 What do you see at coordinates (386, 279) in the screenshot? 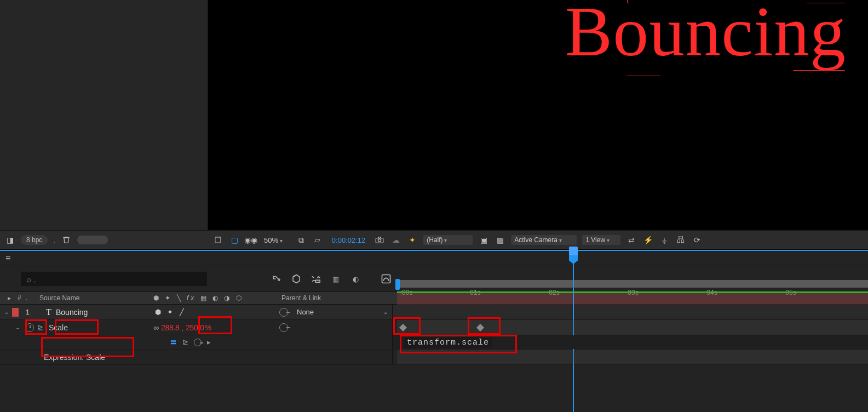
I see `graph-editor-icon` at bounding box center [386, 279].